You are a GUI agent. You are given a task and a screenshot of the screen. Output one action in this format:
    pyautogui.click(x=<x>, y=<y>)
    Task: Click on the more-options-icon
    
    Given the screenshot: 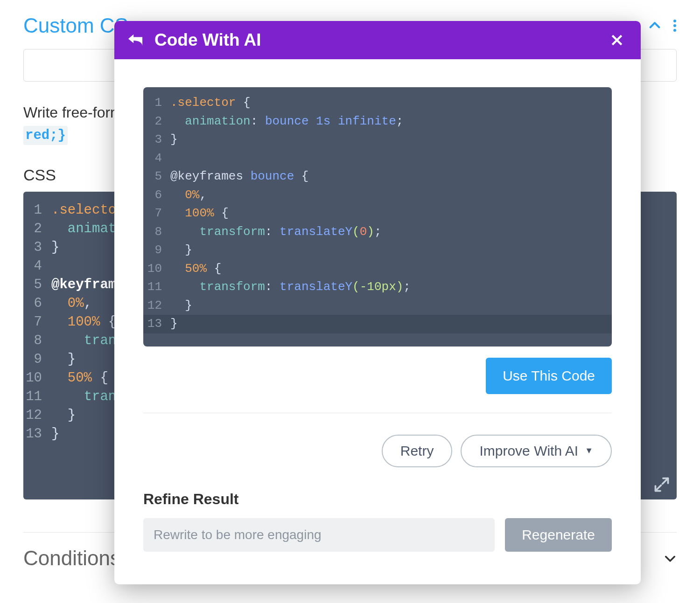 What is the action you would take?
    pyautogui.click(x=675, y=26)
    